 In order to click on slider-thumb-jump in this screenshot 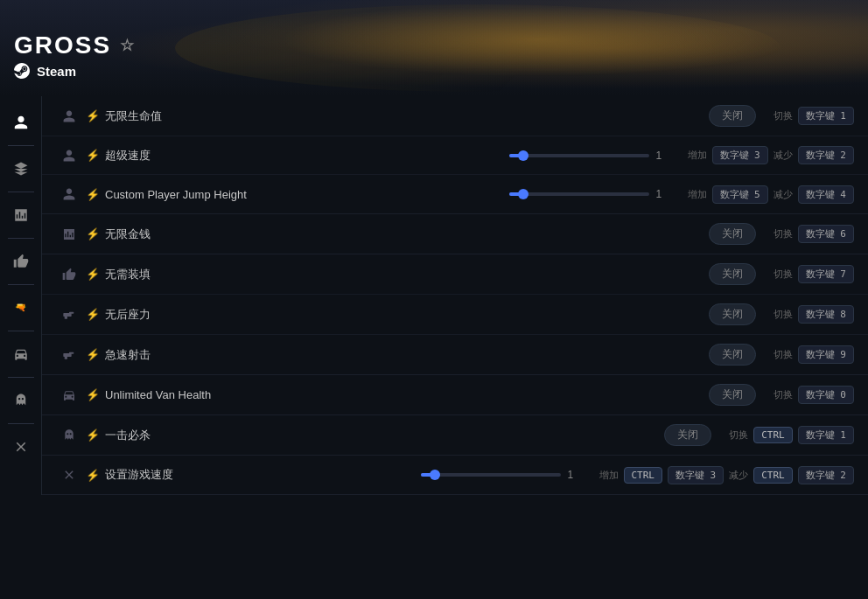, I will do `click(523, 194)`.